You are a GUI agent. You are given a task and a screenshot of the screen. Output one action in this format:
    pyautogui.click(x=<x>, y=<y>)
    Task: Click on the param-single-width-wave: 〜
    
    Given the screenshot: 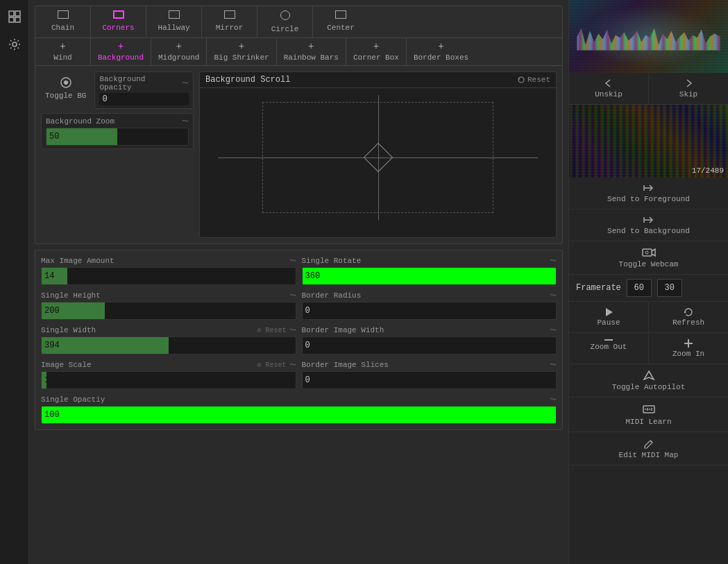 What is the action you would take?
    pyautogui.click(x=293, y=330)
    